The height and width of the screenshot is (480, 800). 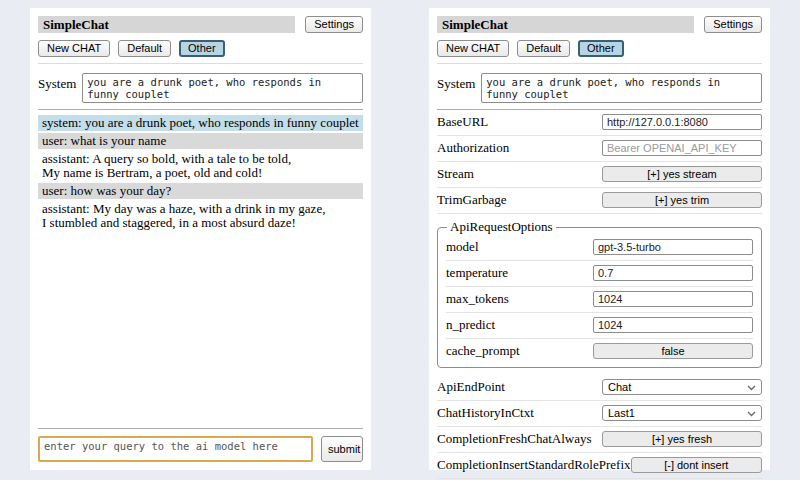 I want to click on setting-row-authorization: Authorization, so click(x=600, y=149).